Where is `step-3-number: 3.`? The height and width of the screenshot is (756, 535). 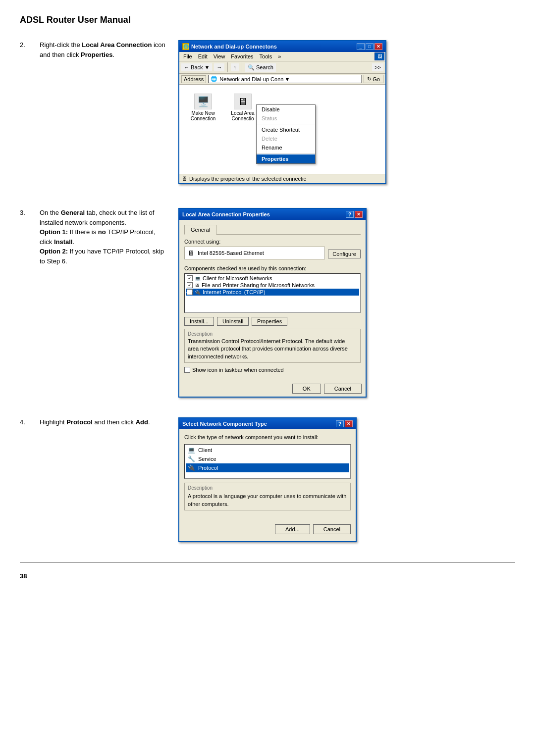
step-3-number: 3. is located at coordinates (30, 237).